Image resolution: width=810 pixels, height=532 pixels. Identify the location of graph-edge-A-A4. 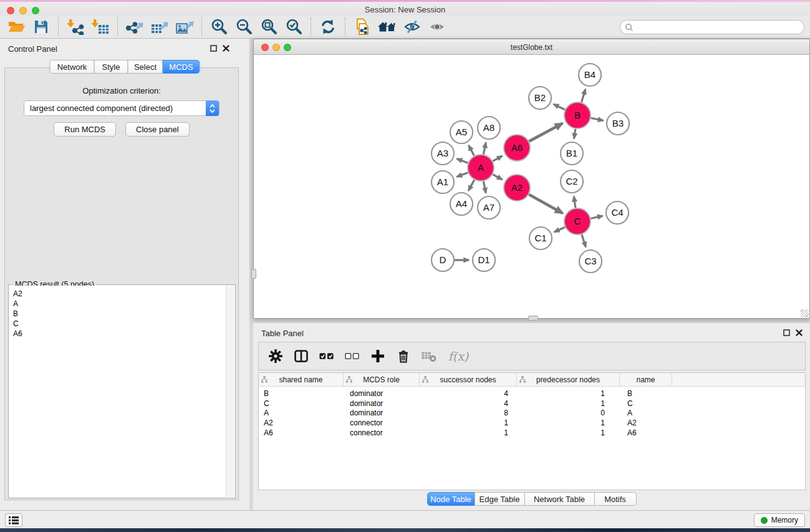
(471, 185).